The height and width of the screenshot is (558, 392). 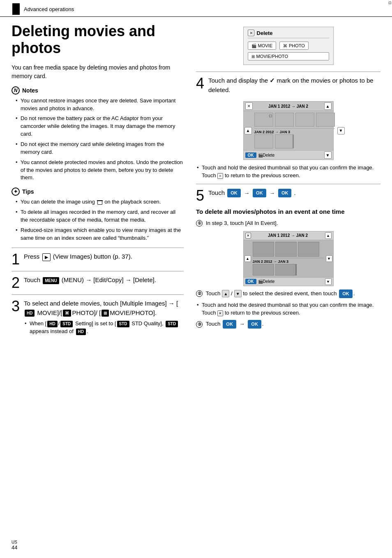 I want to click on movie-photo-icon: ⊞, so click(x=253, y=57).